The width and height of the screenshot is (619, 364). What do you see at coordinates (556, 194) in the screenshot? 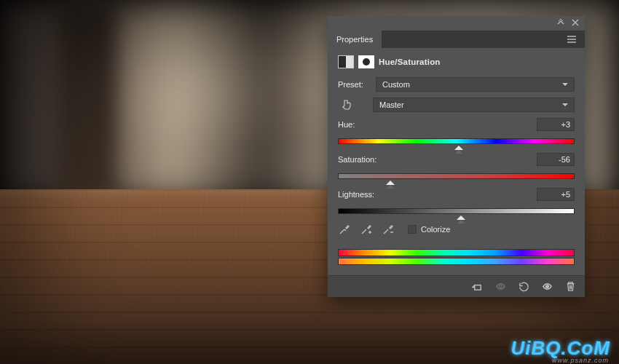
I see `lightness-value-input: +5` at bounding box center [556, 194].